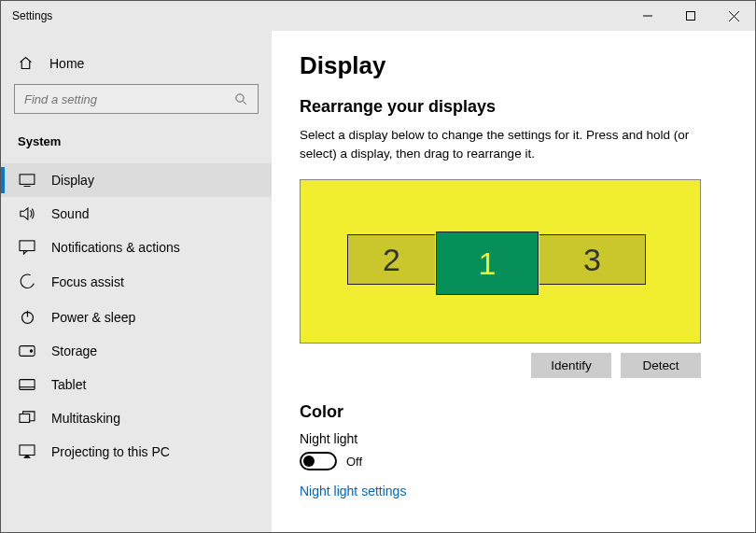 This screenshot has height=533, width=756. What do you see at coordinates (593, 259) in the screenshot?
I see `monitor-3: 3` at bounding box center [593, 259].